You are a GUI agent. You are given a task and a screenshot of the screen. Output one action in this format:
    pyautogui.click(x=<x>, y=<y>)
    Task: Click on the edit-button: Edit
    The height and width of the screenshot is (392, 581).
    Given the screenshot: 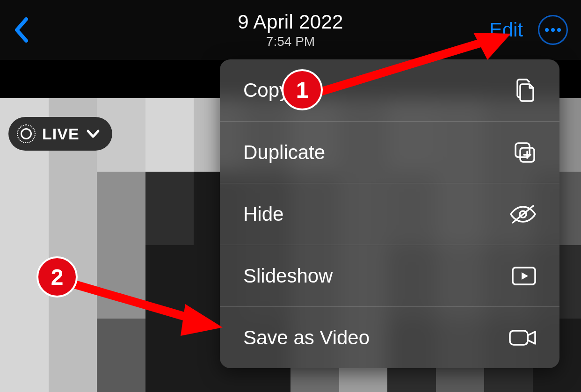 What is the action you would take?
    pyautogui.click(x=506, y=30)
    